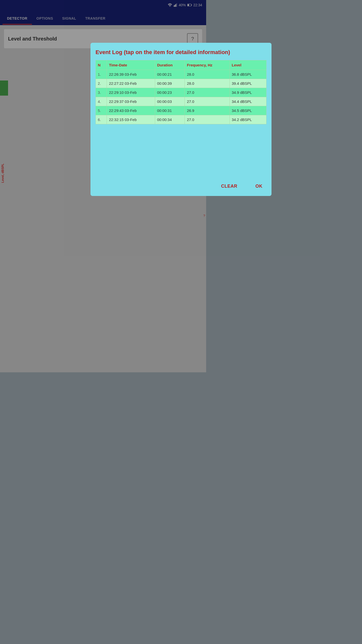  I want to click on cell-timeDate-1: 22:26:39 03-Feb, so click(131, 74).